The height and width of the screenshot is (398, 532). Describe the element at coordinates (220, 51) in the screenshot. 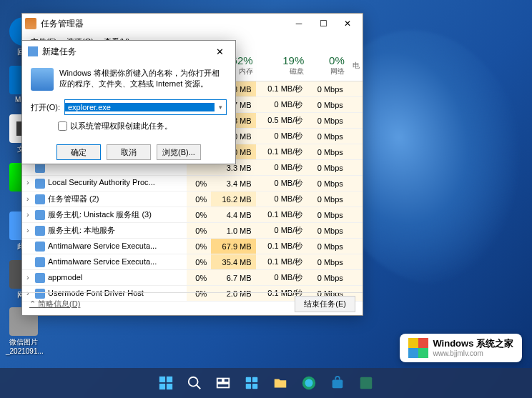

I see `close-icon: ✕` at that location.